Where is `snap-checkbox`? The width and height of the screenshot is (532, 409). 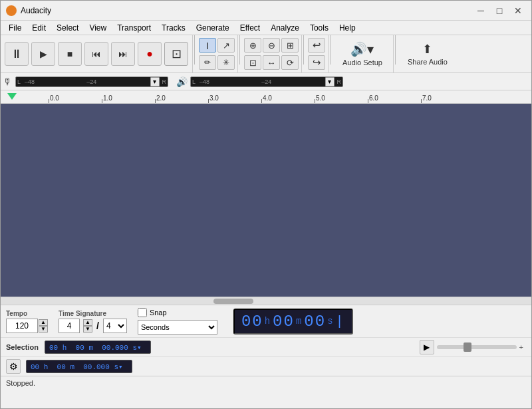 snap-checkbox is located at coordinates (142, 313).